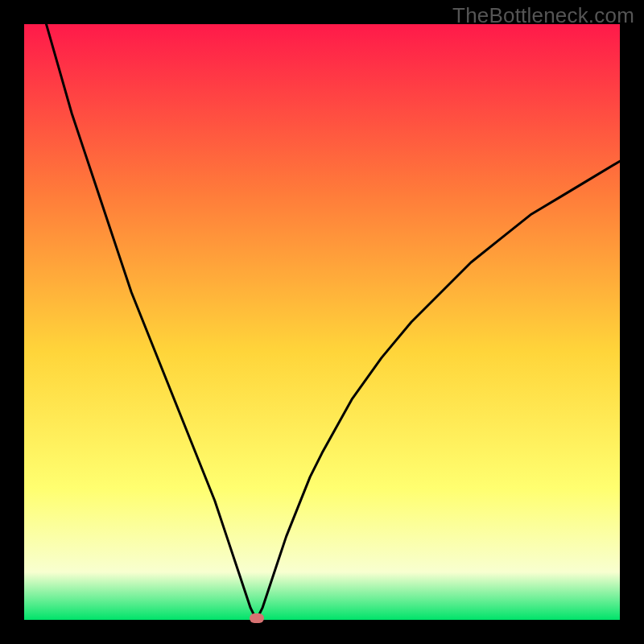  I want to click on optimum-marker, so click(257, 618).